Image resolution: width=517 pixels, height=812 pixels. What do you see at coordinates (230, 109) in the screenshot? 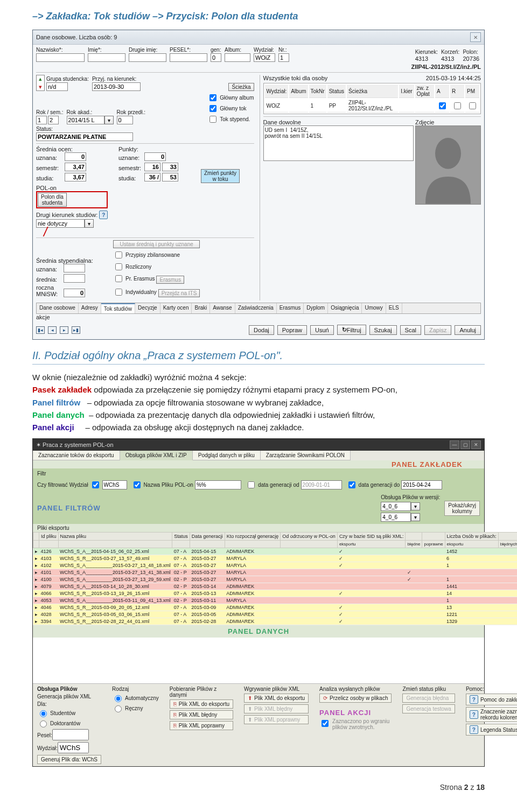
I see `glowny-tok-check: Główny tok` at bounding box center [230, 109].